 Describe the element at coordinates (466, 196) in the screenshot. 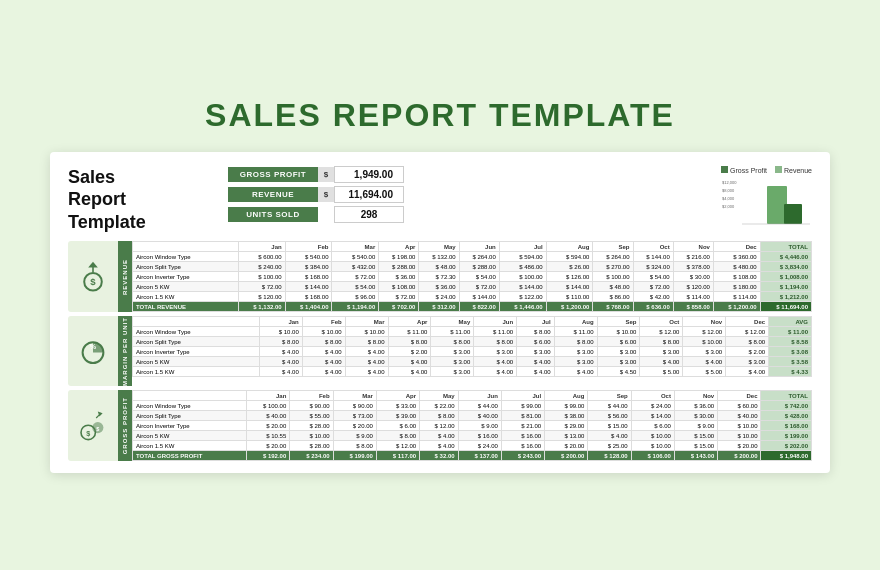

I see `summary-kpis: GROSS PROFIT $ 1,949.00 REVENUE $ 11,694…` at that location.